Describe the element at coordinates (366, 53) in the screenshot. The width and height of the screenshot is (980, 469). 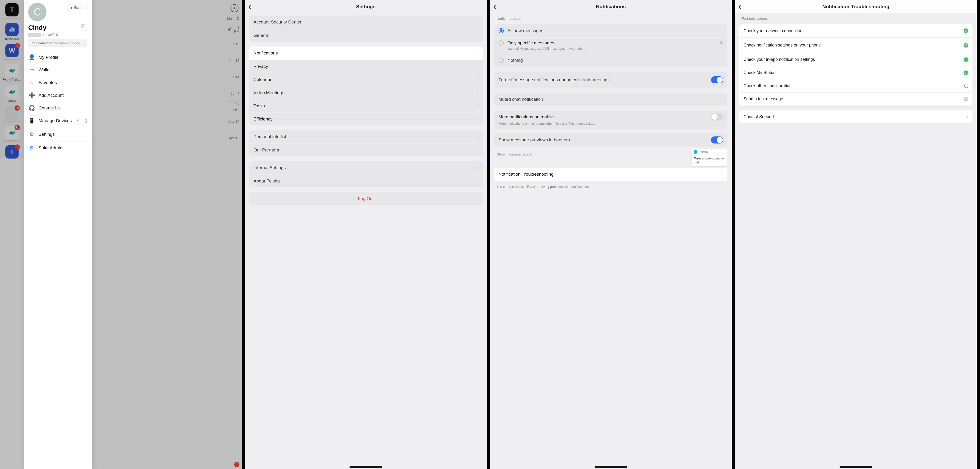
I see `row-notifications: Notifications›` at that location.